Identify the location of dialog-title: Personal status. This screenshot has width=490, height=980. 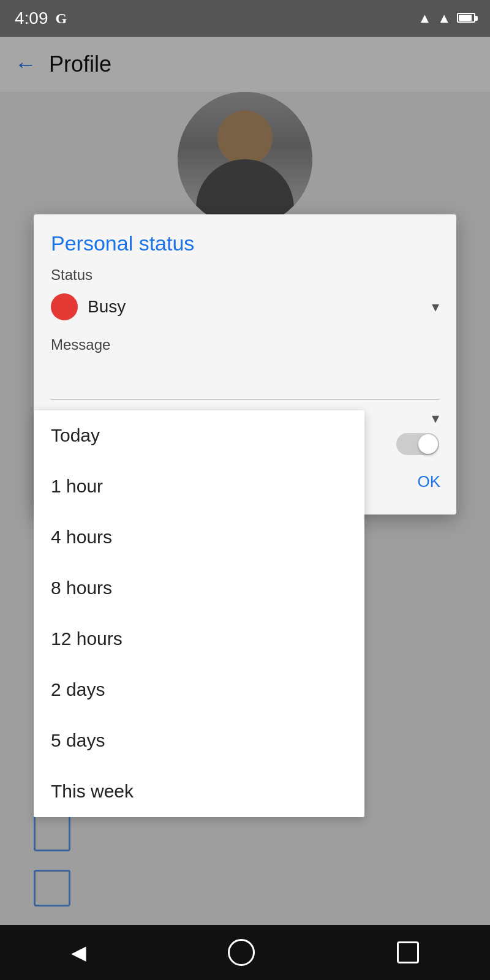
(245, 238).